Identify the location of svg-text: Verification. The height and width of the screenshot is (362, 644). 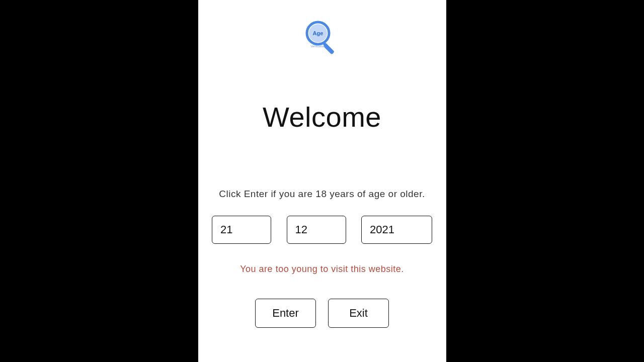
(318, 46).